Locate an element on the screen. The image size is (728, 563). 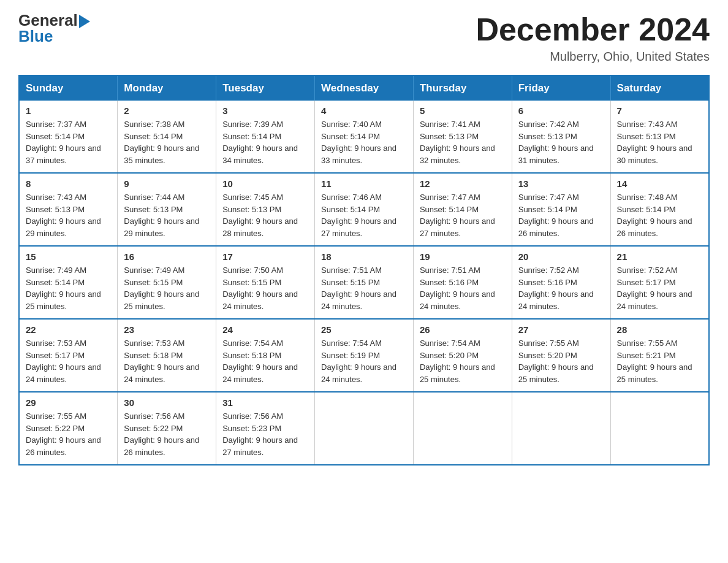
day-number: 1 is located at coordinates (69, 110).